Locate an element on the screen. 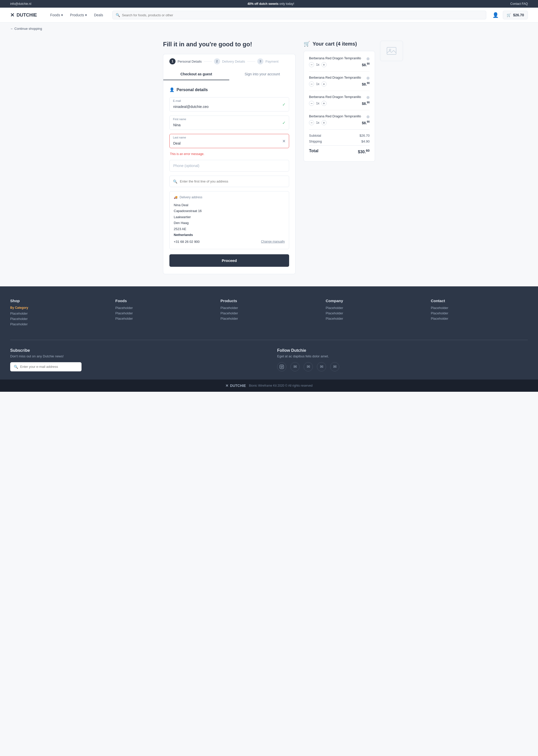  lastname-field is located at coordinates (229, 141).